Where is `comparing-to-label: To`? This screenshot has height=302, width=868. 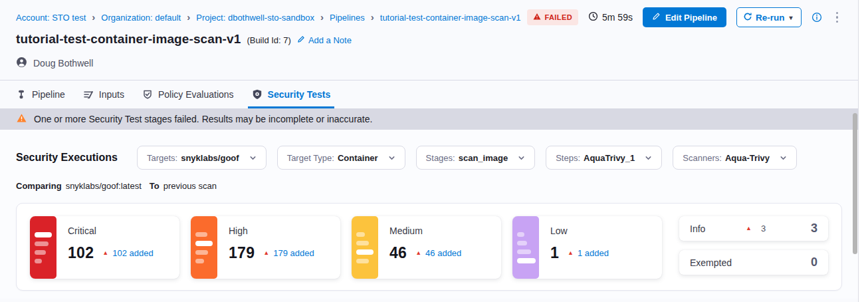 comparing-to-label: To is located at coordinates (154, 186).